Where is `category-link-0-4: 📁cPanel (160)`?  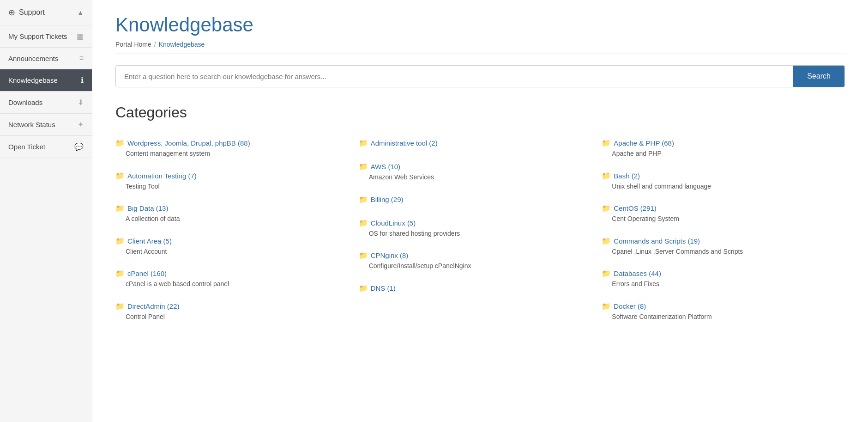 category-link-0-4: 📁cPanel (160) is located at coordinates (237, 274).